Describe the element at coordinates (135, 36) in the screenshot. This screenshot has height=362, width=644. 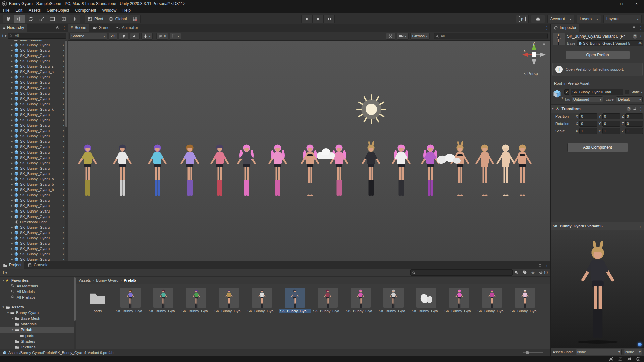
I see `audio-toggle-button` at that location.